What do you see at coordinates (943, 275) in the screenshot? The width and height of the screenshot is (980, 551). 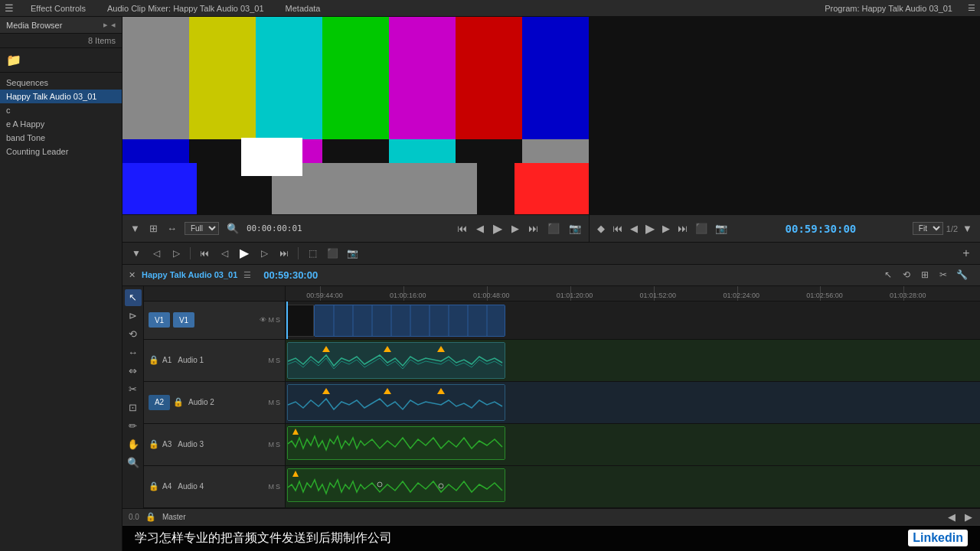 I see `tl-tool-razor: ✂` at bounding box center [943, 275].